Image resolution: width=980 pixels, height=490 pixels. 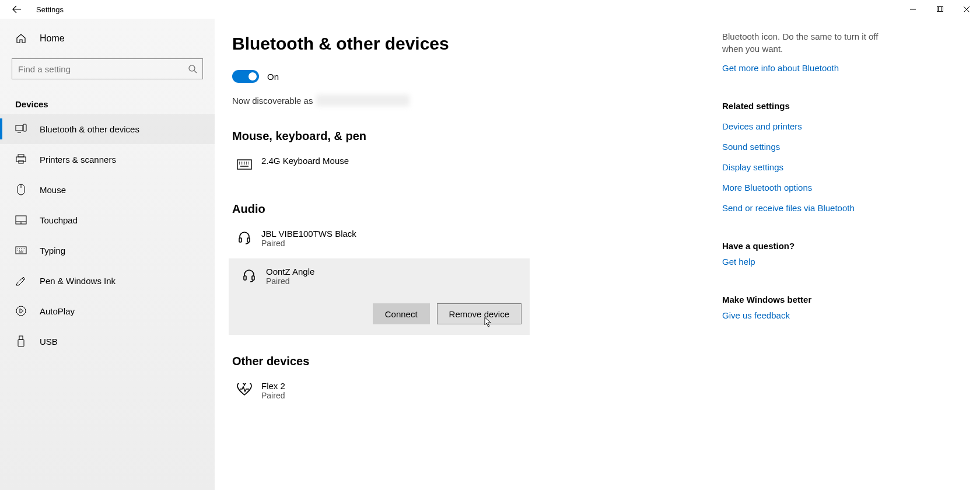 I want to click on device-row-selected: OontZ Angle Paired Connect Remove device, so click(x=379, y=296).